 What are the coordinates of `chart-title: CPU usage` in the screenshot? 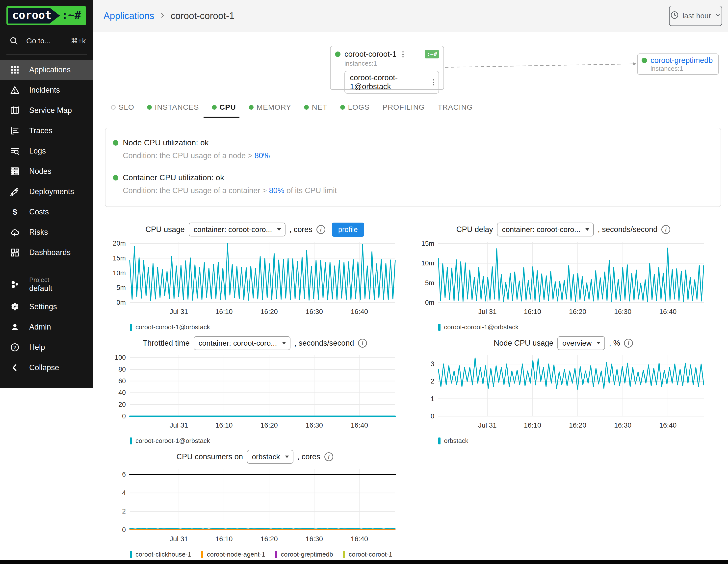 It's located at (165, 229).